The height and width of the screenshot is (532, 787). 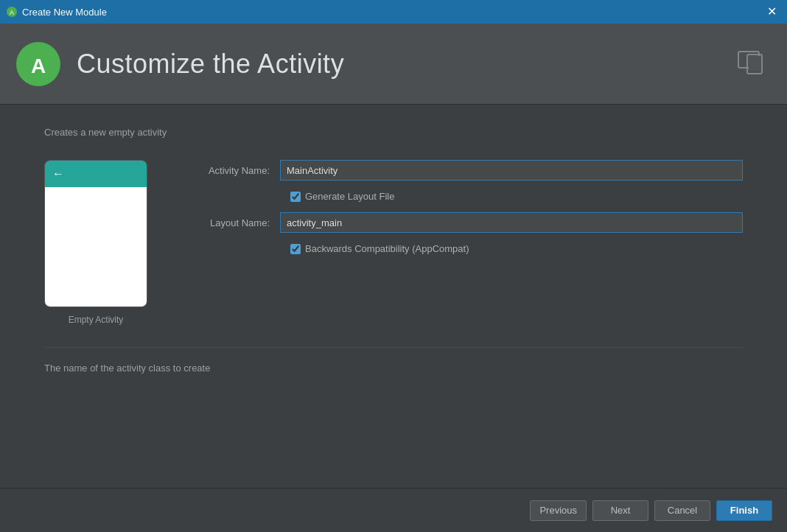 What do you see at coordinates (236, 223) in the screenshot?
I see `layout-name-label: Layout Name:` at bounding box center [236, 223].